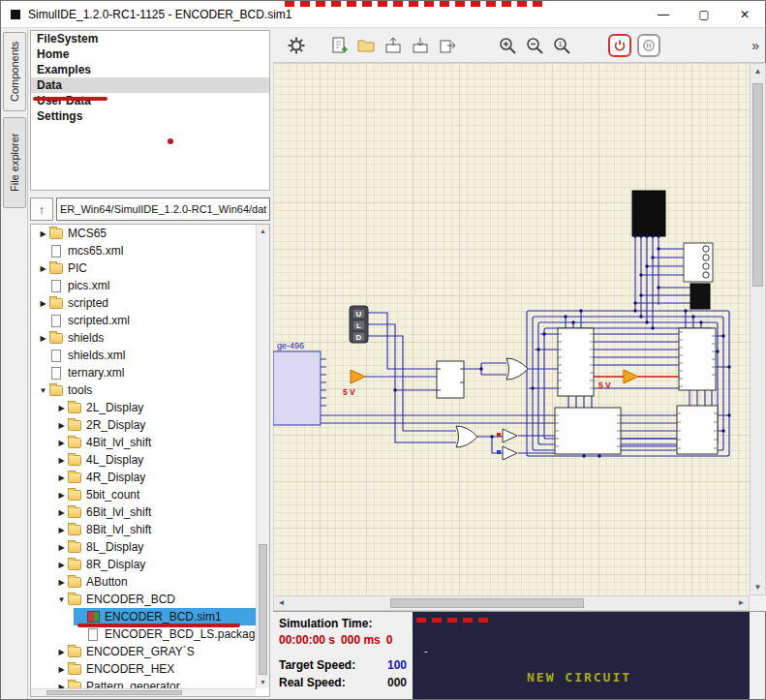  I want to click on canvas-vscroll-thumb, so click(757, 185).